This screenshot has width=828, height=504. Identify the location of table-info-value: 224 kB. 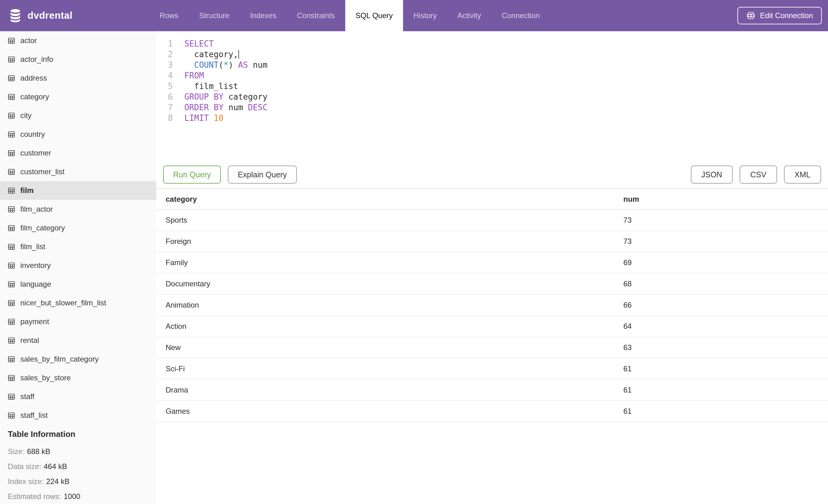
(58, 482).